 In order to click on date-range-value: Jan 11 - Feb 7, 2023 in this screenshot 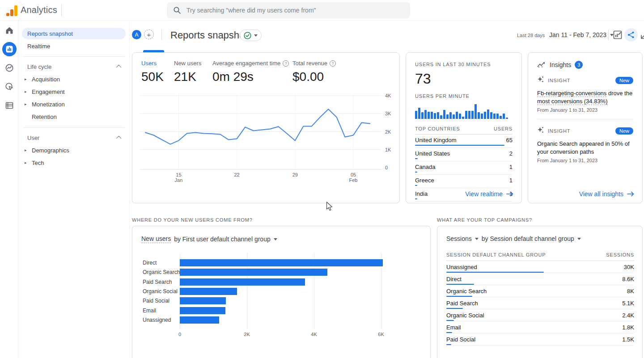, I will do `click(578, 35)`.